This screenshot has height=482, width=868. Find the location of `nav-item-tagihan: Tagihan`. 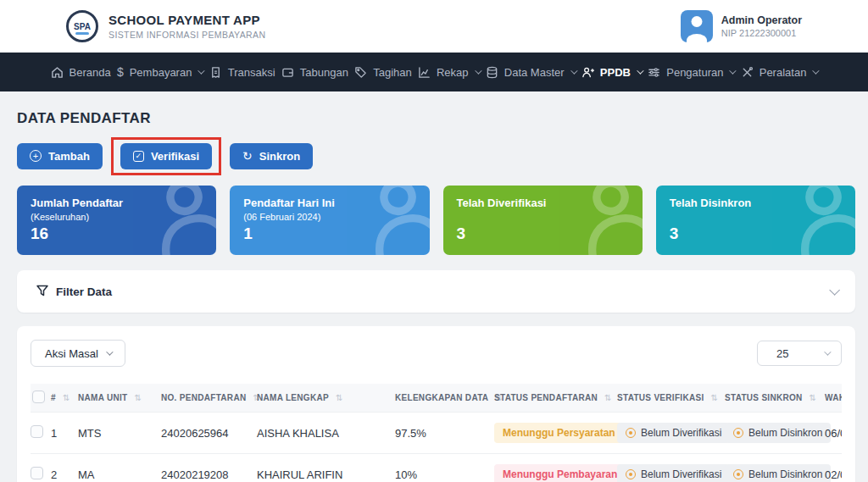

nav-item-tagihan: Tagihan is located at coordinates (383, 73).